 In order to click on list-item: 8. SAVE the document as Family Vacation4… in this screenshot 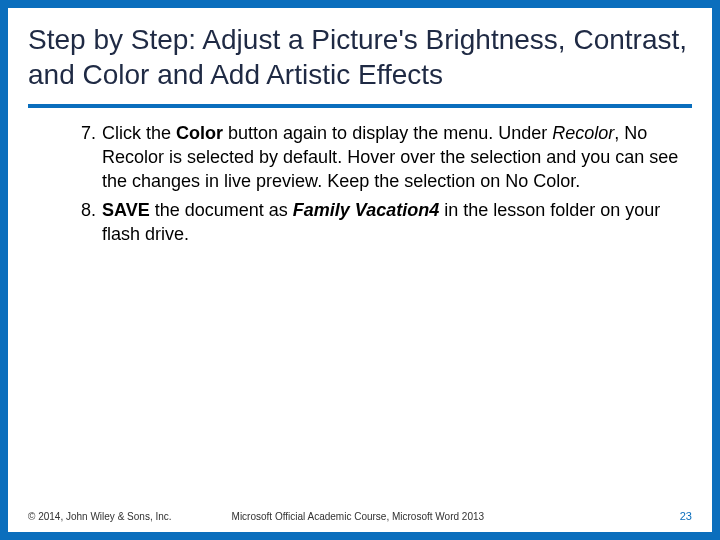, I will do `click(376, 223)`.